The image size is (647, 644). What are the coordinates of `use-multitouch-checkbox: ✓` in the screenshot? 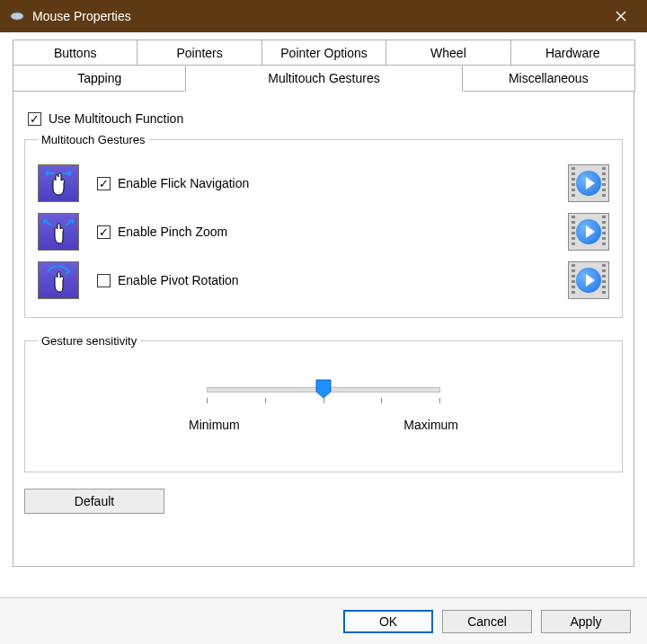 It's located at (34, 119).